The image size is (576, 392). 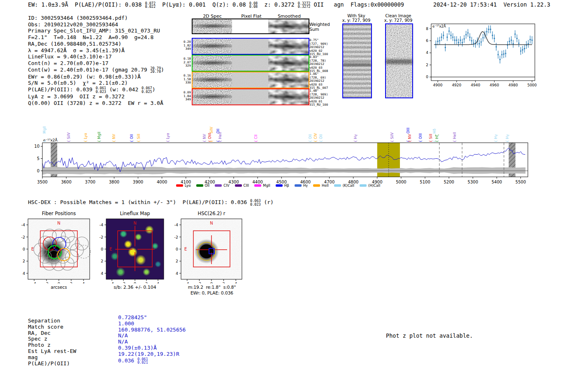 I want to click on info-line-13: Q(0.00) OII (3728) z = 0.3272 EW r = 3.0…, so click(x=96, y=103).